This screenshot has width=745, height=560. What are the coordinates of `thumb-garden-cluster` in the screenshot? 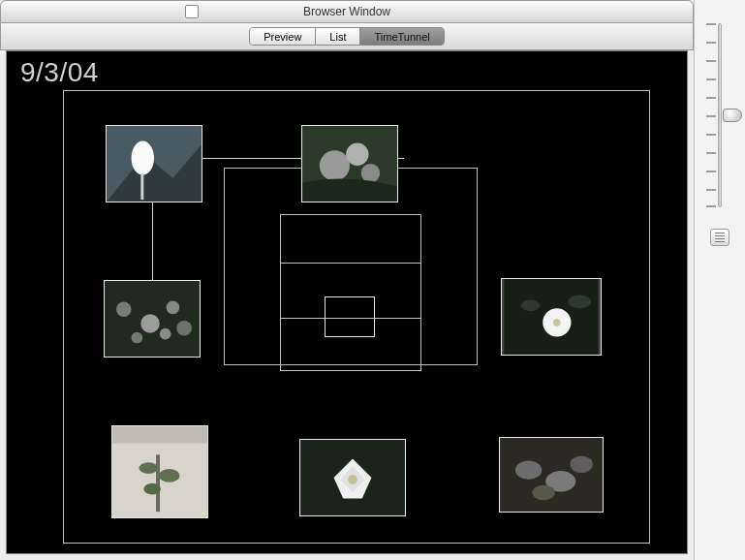 It's located at (152, 319).